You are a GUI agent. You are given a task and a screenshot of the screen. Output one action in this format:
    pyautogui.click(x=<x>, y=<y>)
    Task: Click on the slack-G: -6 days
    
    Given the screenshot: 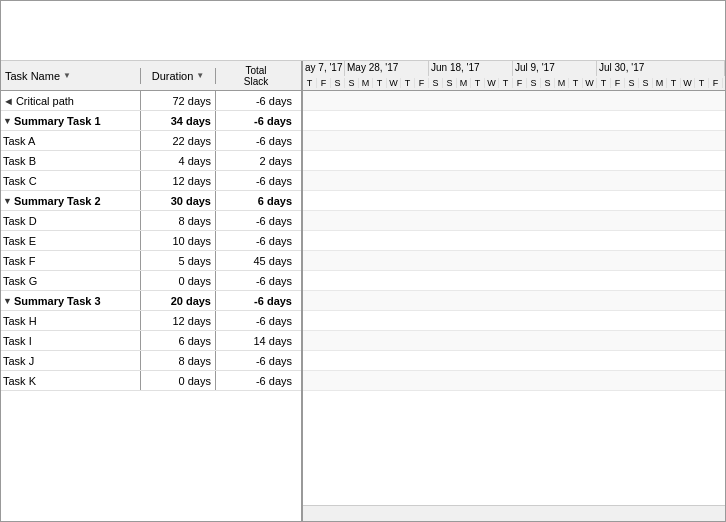 What is the action you would take?
    pyautogui.click(x=256, y=280)
    